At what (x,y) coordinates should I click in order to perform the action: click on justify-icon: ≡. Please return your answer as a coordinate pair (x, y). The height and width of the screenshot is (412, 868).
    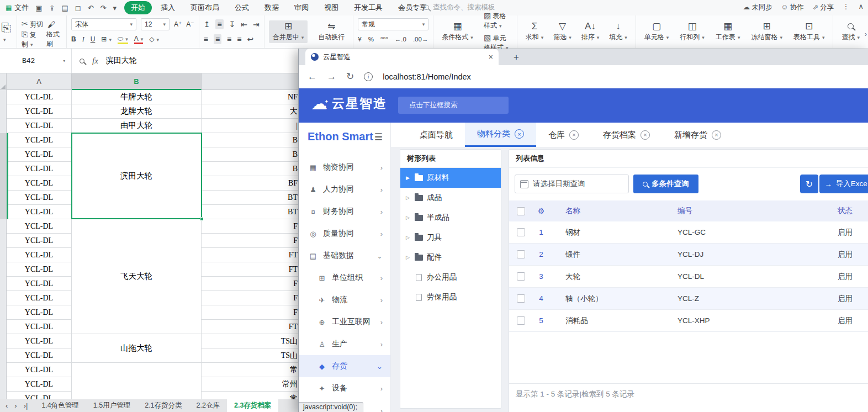
    Looking at the image, I should click on (239, 39).